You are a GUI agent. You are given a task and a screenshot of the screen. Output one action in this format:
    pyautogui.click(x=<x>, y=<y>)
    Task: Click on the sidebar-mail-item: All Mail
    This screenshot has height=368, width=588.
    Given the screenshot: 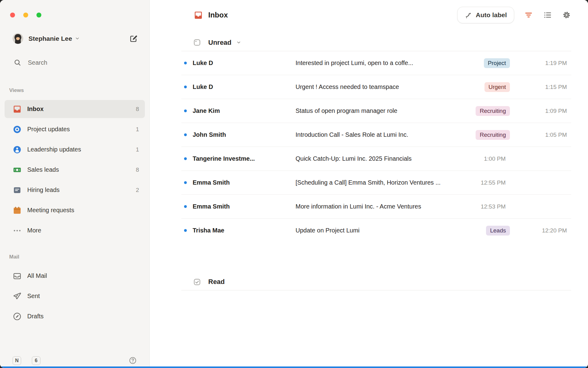 What is the action you would take?
    pyautogui.click(x=75, y=276)
    